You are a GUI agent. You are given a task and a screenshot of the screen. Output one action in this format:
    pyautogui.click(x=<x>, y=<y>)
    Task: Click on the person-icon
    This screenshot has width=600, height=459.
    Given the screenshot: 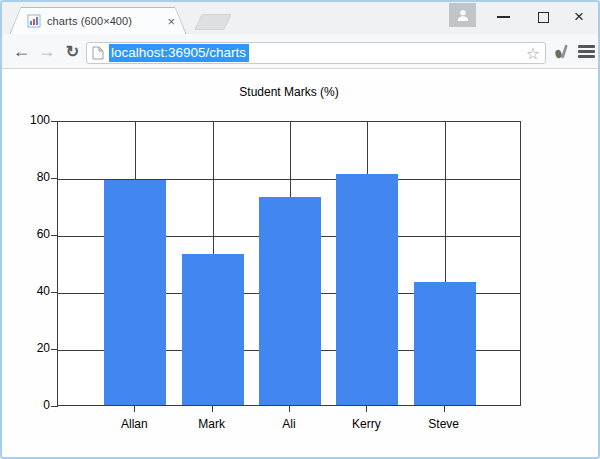 What is the action you would take?
    pyautogui.click(x=463, y=15)
    